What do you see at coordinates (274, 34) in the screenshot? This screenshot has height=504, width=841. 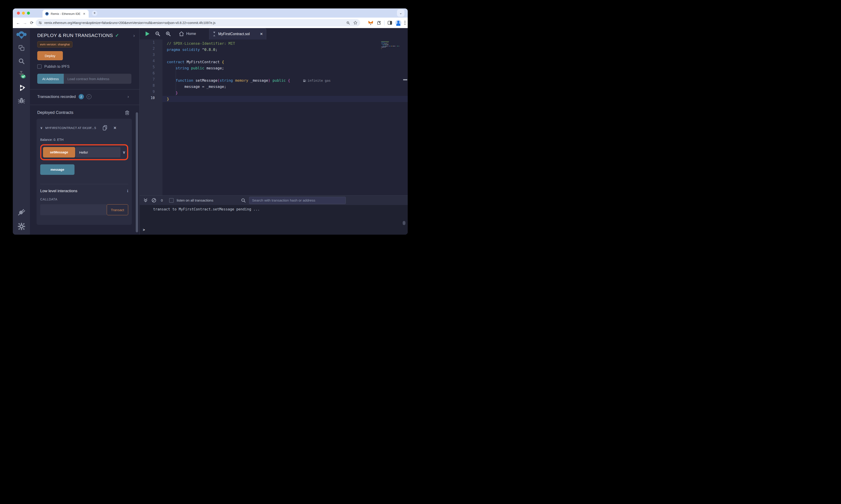 I see `editor-tabbar: Home MyFirstContract.sol ✕` at bounding box center [274, 34].